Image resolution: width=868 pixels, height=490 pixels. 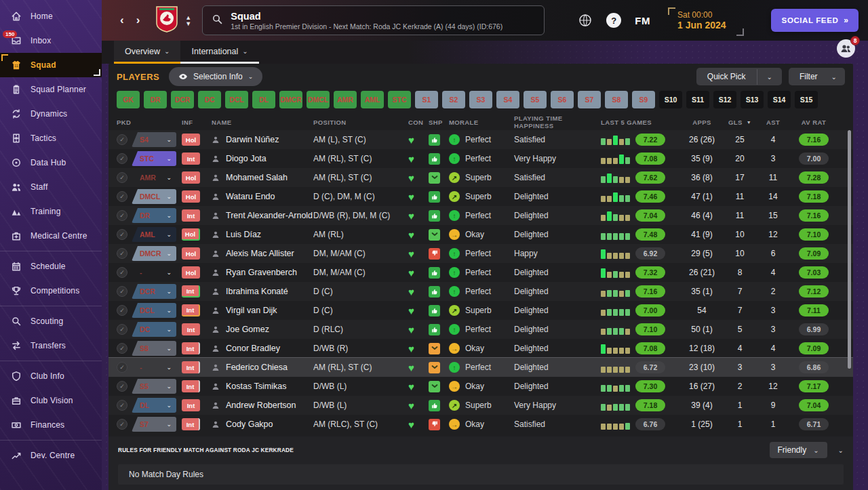 I want to click on page-title-search-box: Squad 1st in English Premier Division - …, so click(x=373, y=20).